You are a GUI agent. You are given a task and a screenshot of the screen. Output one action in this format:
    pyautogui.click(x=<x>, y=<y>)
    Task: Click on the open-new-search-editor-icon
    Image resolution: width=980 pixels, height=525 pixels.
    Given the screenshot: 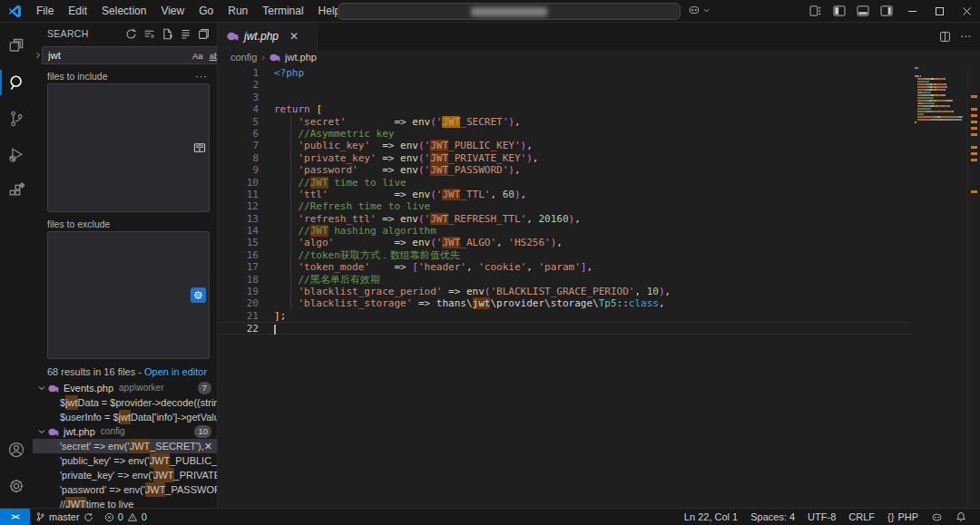 What is the action you would take?
    pyautogui.click(x=167, y=34)
    